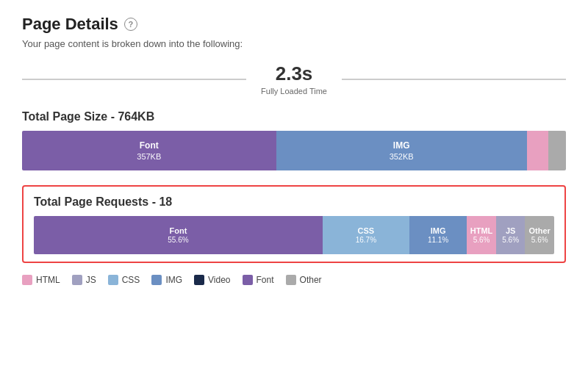 This screenshot has width=588, height=385. I want to click on time-label: Fully Loaded Time, so click(294, 91).